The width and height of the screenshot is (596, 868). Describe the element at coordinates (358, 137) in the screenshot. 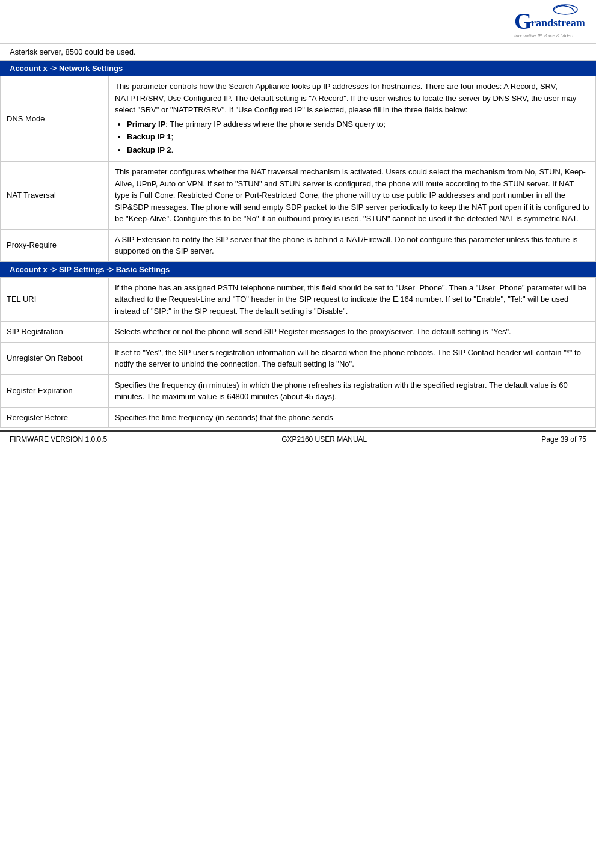

I see `dns-mode-list: Primary IP: The primary IP address where…` at that location.